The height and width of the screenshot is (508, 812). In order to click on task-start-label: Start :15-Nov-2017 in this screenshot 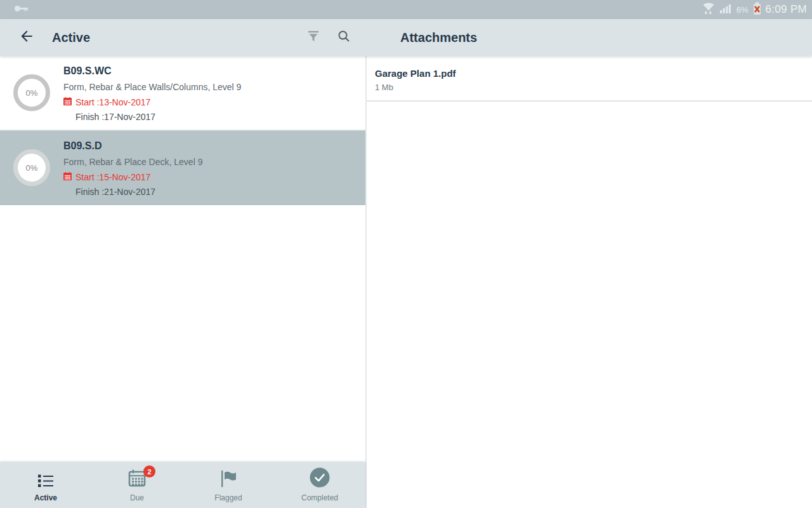, I will do `click(113, 178)`.